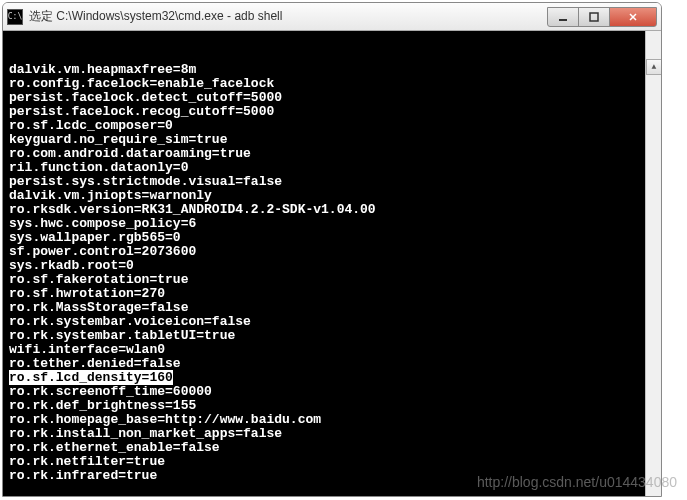 The width and height of the screenshot is (687, 500). Describe the element at coordinates (332, 112) in the screenshot. I see `terminal-line: persist.facelock.recog_cutoff=5000` at that location.